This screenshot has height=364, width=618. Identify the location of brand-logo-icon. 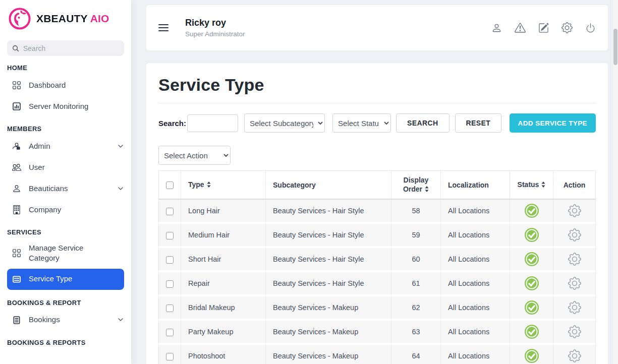
(20, 19).